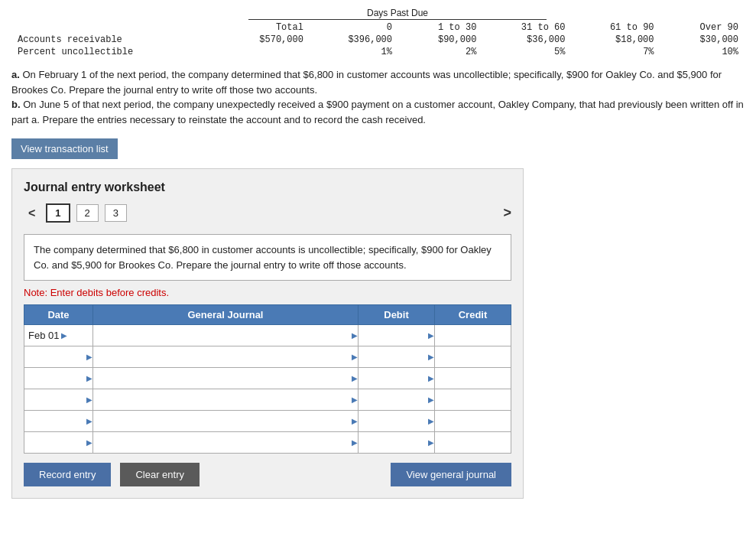  What do you see at coordinates (378, 83) in the screenshot?
I see `problem-part-a: a. On February 1 of the next period, the…` at bounding box center [378, 83].